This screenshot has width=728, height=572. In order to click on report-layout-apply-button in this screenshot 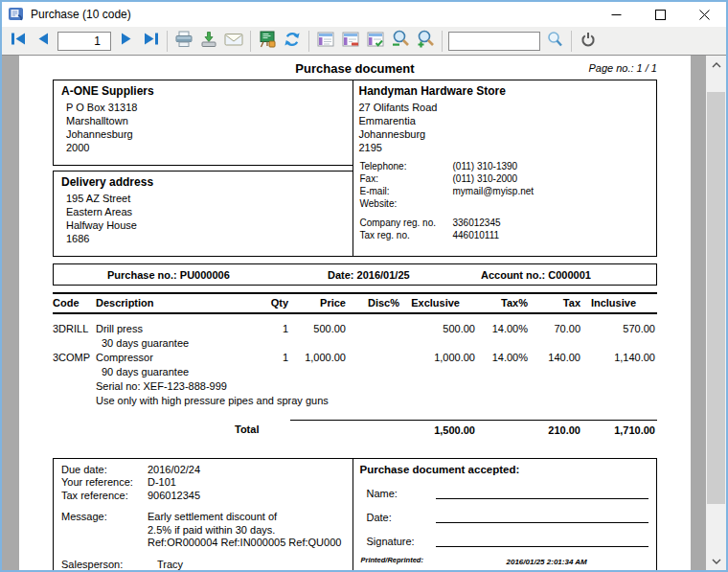, I will do `click(375, 41)`.